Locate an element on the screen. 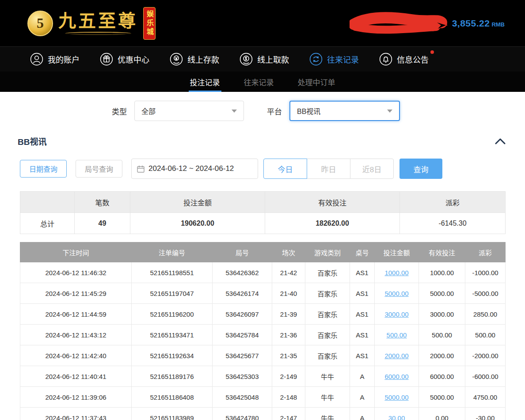 Image resolution: width=525 pixels, height=420 pixels. cell-bet-amount: 500.00 is located at coordinates (397, 335).